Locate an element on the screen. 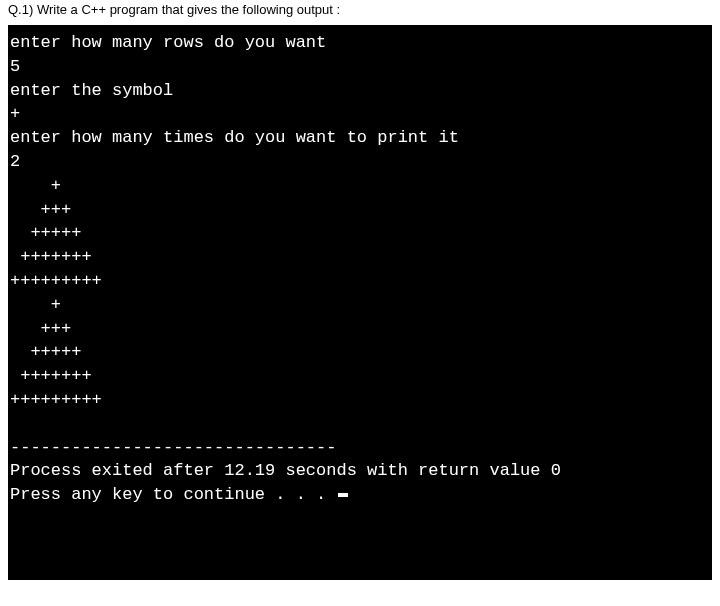 This screenshot has width=720, height=606. input-symbol: + is located at coordinates (360, 114).